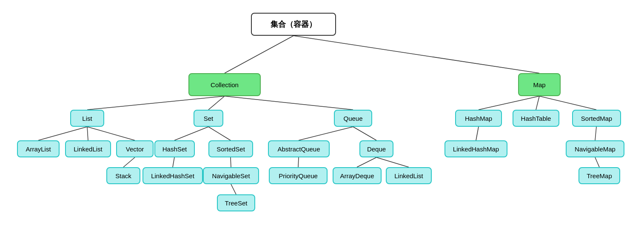 Image resolution: width=644 pixels, height=225 pixels. Describe the element at coordinates (208, 118) in the screenshot. I see `set-label: Set` at that location.